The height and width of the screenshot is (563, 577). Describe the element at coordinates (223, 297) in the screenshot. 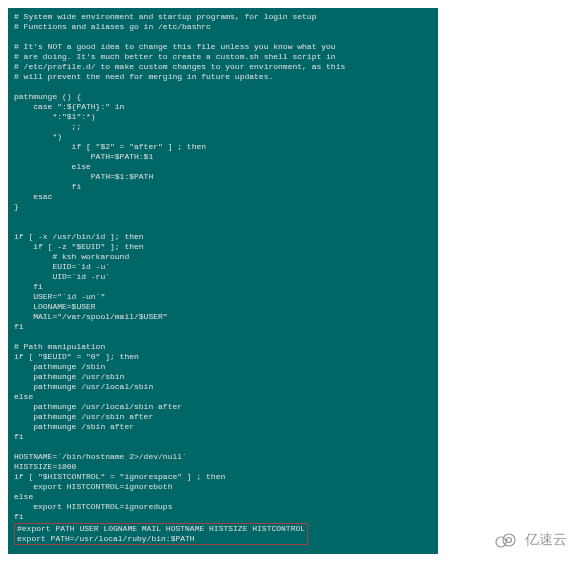

I see `code-line: USER="`id -un`"` at that location.